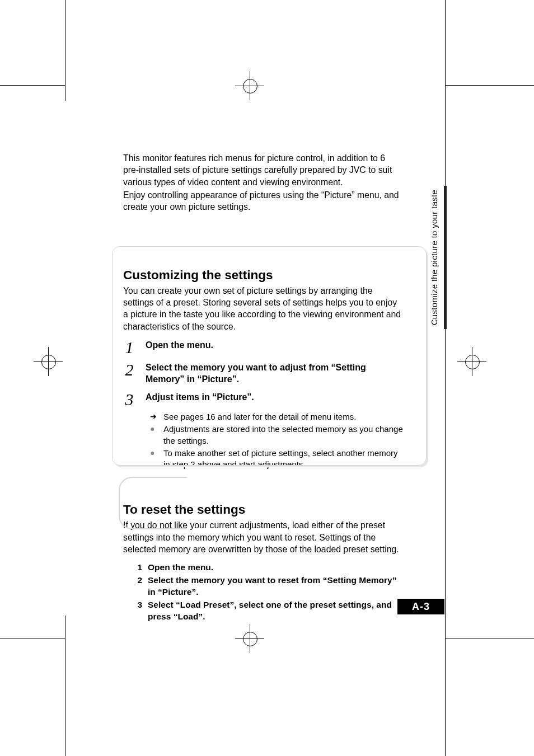 Image resolution: width=534 pixels, height=756 pixels. I want to click on side-tab: Customize the picture to your taste, so click(434, 257).